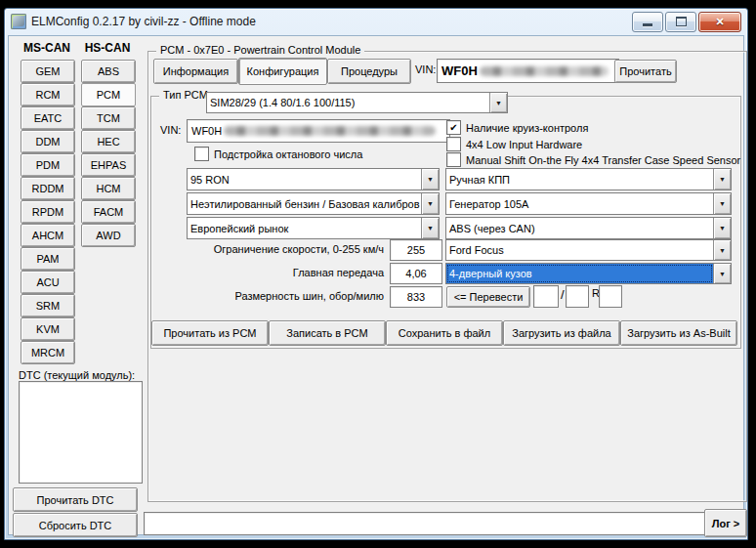 The height and width of the screenshot is (548, 756). I want to click on close-button: ✕, so click(720, 21).